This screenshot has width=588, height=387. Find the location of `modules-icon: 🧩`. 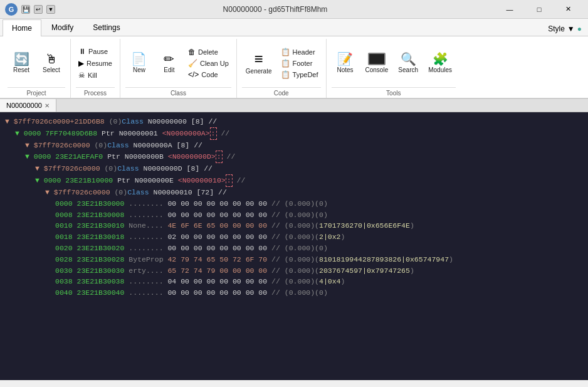

modules-icon: 🧩 is located at coordinates (440, 59).